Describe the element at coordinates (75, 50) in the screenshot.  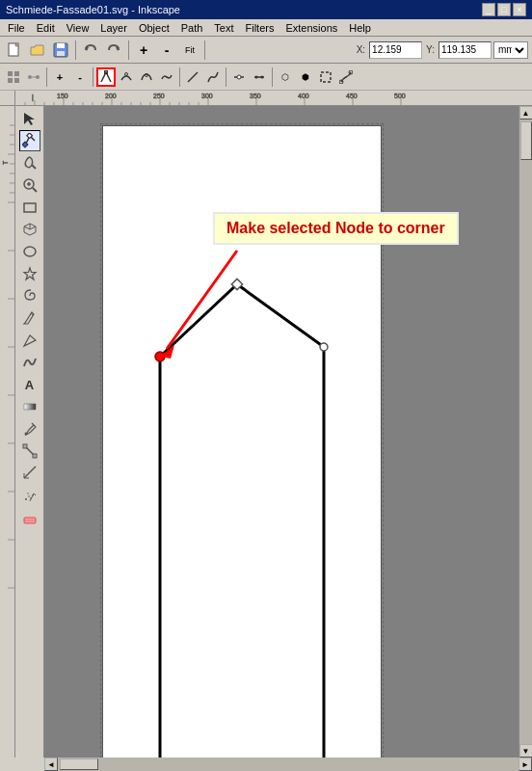
I see `sep1` at that location.